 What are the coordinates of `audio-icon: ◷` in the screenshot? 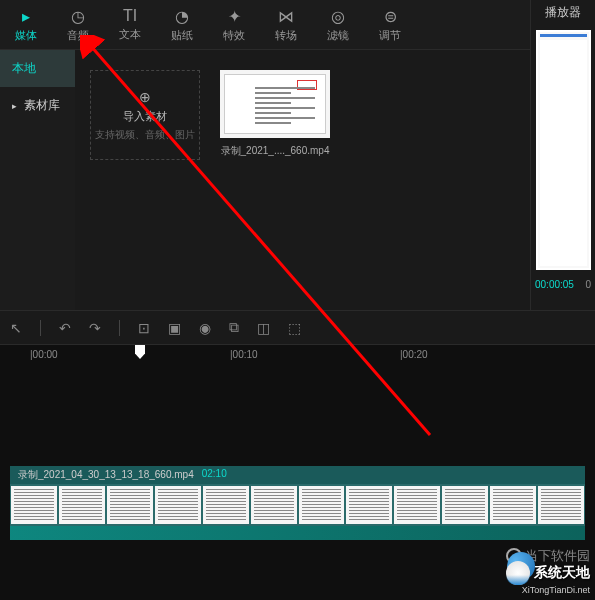 It's located at (78, 16).